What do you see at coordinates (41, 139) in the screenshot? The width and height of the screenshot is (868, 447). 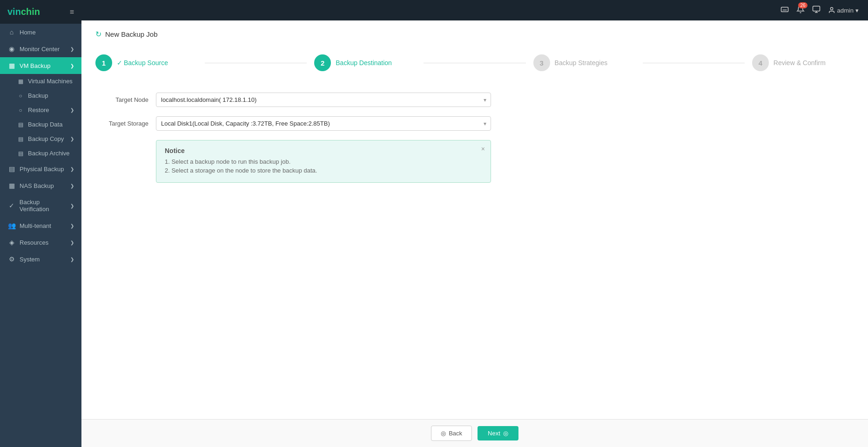 I see `sidebar-sub-backup-copy: ▤ Backup Copy ❯` at bounding box center [41, 139].